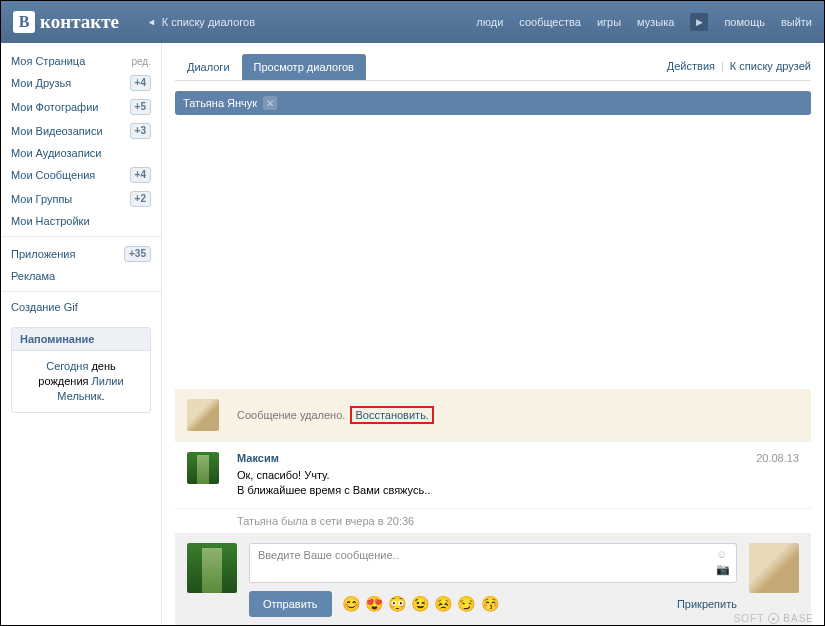 This screenshot has width=825, height=626. What do you see at coordinates (81, 61) in the screenshot?
I see `sidebar-item-my-page: Моя Страницаред.` at bounding box center [81, 61].